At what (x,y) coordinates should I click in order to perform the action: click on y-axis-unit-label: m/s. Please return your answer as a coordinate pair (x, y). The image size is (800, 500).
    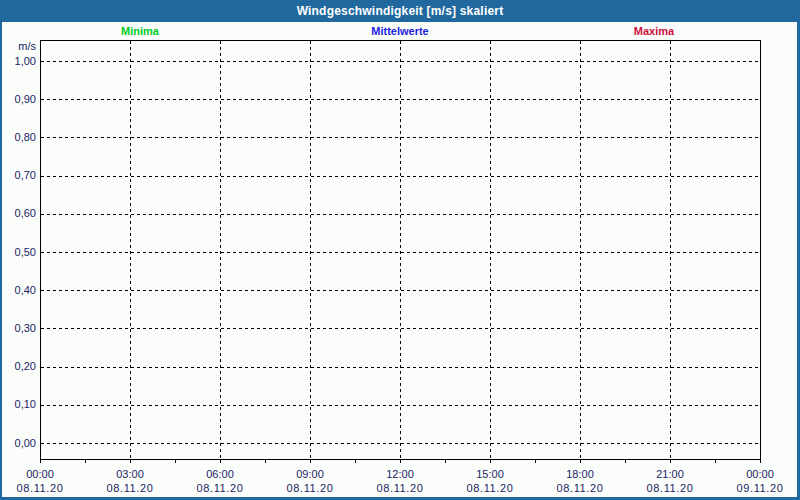
    Looking at the image, I should click on (18, 46).